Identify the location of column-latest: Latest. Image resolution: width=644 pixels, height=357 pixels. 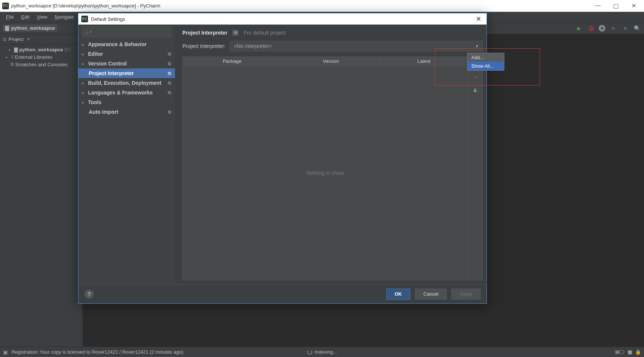
(424, 61).